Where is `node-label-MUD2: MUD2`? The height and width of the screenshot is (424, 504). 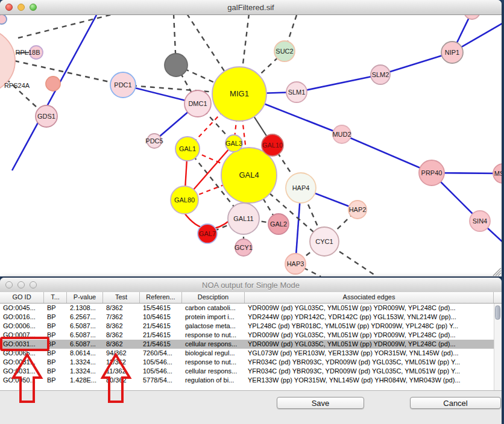 node-label-MUD2: MUD2 is located at coordinates (341, 134).